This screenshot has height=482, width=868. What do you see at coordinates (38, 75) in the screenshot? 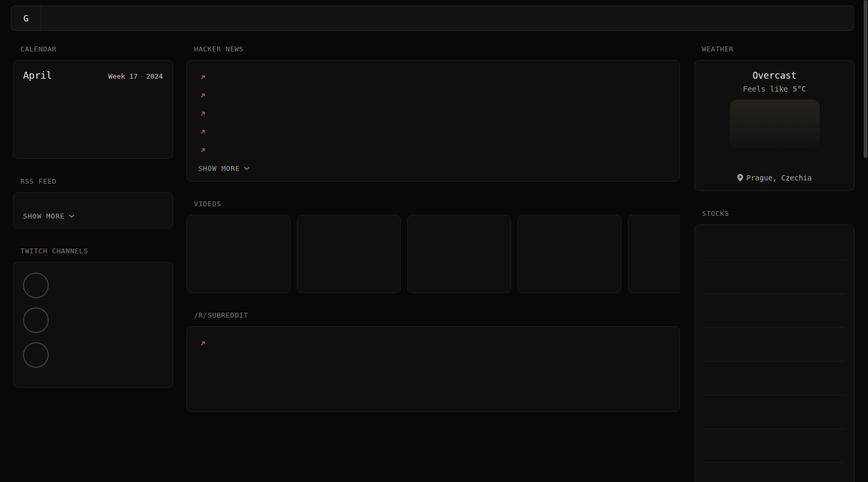
I see `calendar-month: April` at bounding box center [38, 75].